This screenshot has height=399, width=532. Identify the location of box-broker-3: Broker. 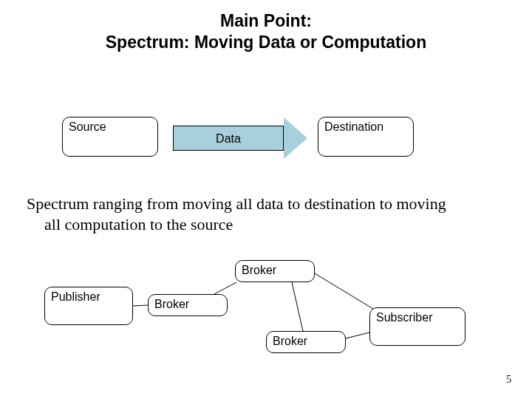
(306, 342).